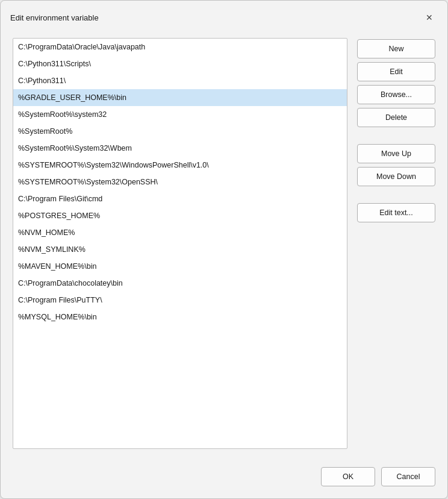  Describe the element at coordinates (180, 47) in the screenshot. I see `list-item: C:\ProgramData\Oracle\Java\javapath` at that location.